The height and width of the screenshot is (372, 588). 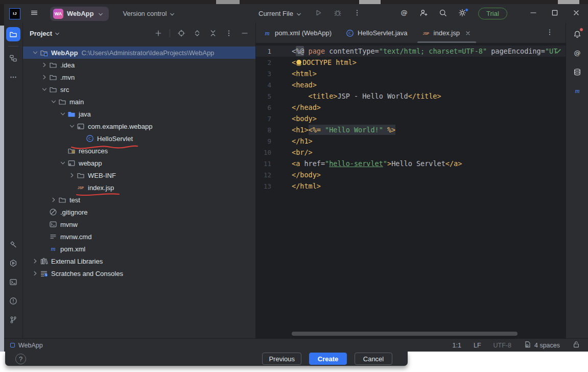 I want to click on tree-item-mvnw-cmd: mvnw.cmd, so click(x=139, y=237).